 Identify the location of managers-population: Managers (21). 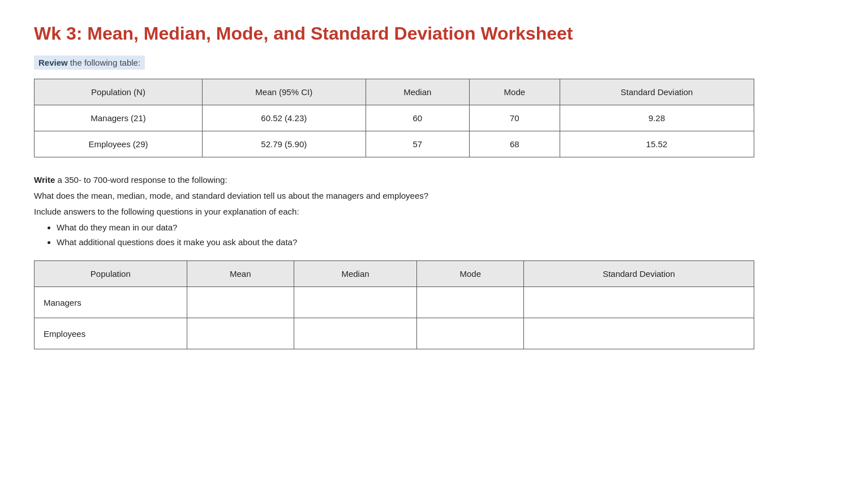
(119, 118).